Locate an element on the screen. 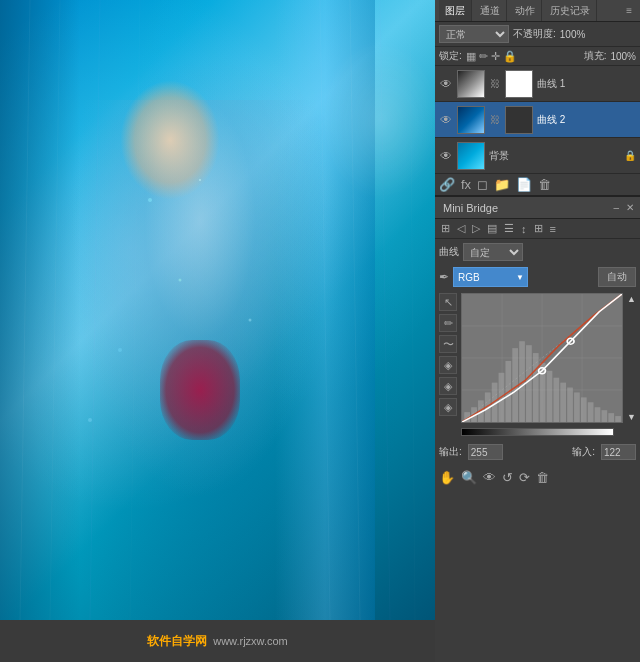 The width and height of the screenshot is (640, 662). layers-bottom-bar: 🔗 fx ◻ 📁 📄 🗑 is located at coordinates (538, 185).